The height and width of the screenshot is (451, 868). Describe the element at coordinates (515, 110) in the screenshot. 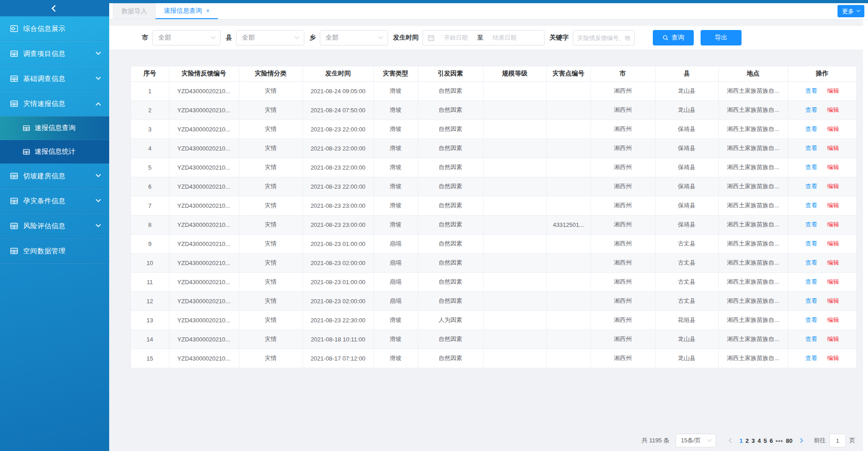

I see `cell-scale-level` at that location.